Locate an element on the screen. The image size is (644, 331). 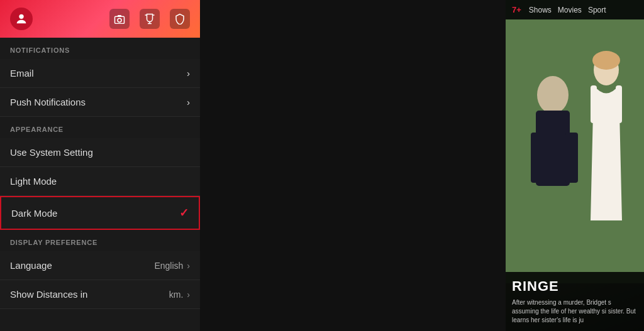
language-value: English is located at coordinates (169, 266).